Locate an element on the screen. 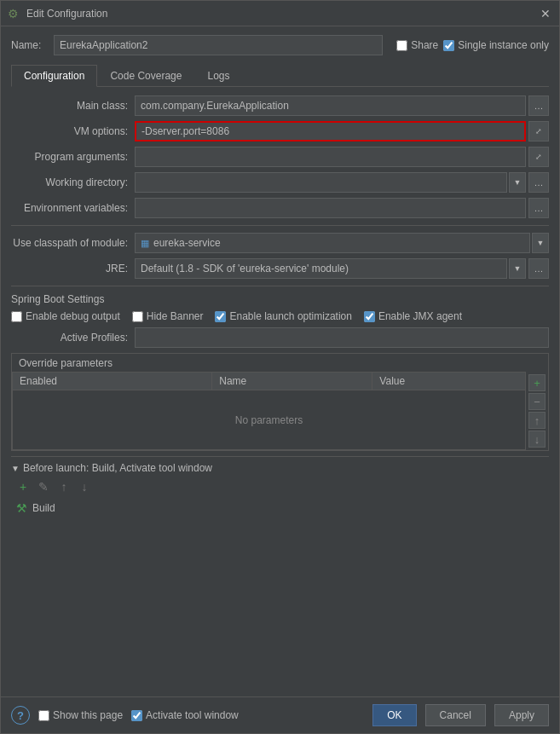 Image resolution: width=560 pixels, height=734 pixels. working-directory-dropdown-btn: ▼ is located at coordinates (517, 182).